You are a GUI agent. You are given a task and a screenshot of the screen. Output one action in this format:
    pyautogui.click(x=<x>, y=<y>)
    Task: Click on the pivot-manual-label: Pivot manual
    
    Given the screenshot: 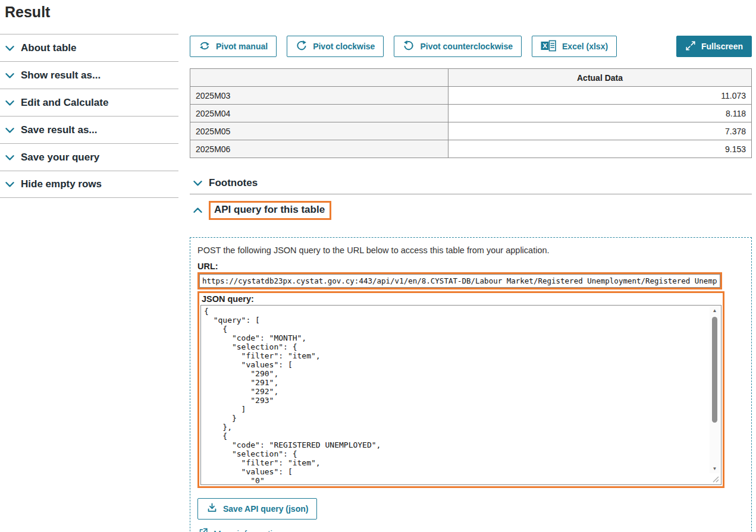 What is the action you would take?
    pyautogui.click(x=241, y=46)
    